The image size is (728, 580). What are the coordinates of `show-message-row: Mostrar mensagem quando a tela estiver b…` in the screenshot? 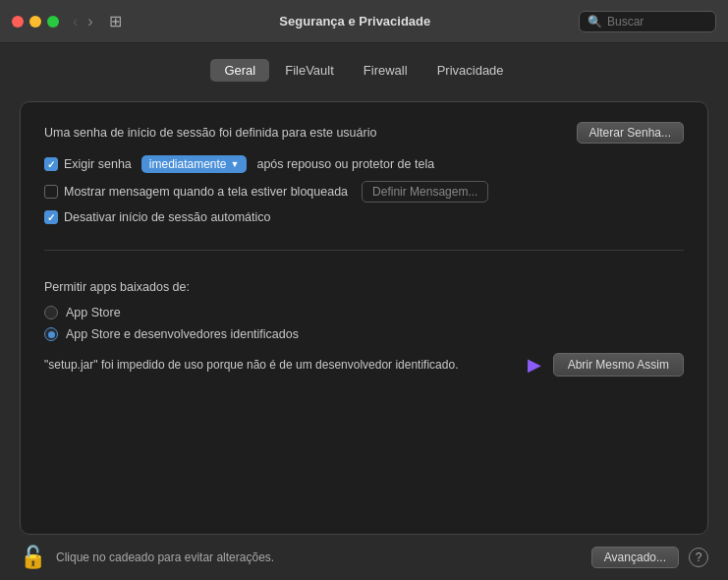 It's located at (364, 192).